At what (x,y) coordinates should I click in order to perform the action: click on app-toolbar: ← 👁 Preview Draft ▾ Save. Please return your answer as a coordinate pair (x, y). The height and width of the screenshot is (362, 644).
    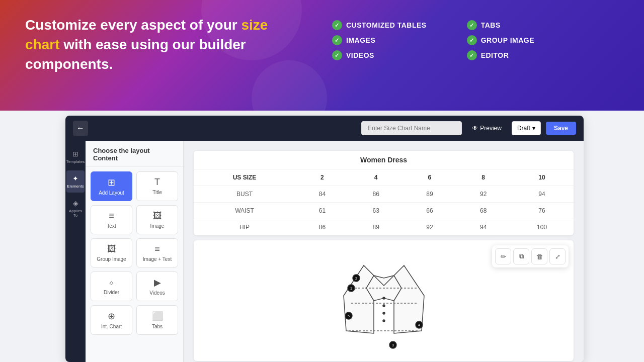
    Looking at the image, I should click on (325, 128).